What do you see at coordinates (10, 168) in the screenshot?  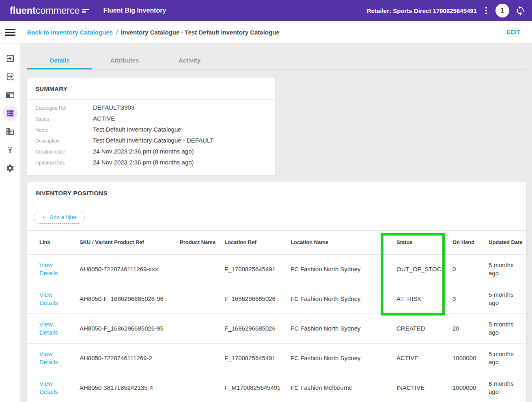 I see `sidebar-item-settings` at bounding box center [10, 168].